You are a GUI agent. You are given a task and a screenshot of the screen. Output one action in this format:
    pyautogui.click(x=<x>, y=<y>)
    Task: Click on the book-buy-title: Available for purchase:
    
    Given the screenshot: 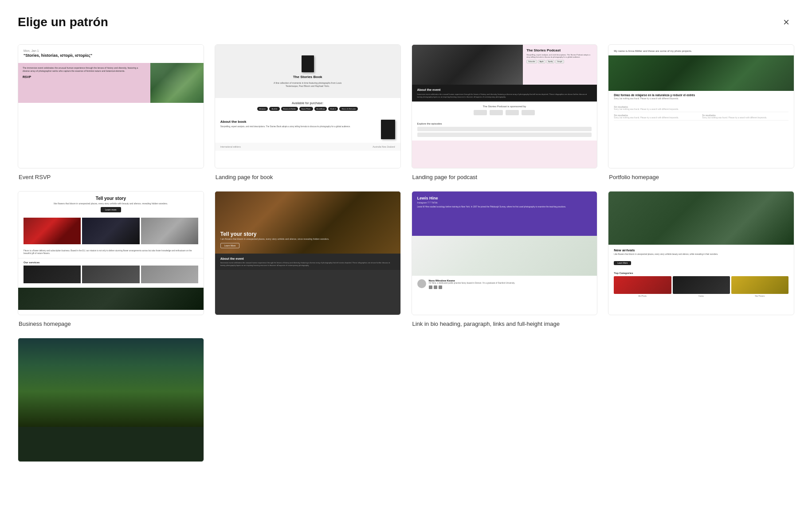 What is the action you would take?
    pyautogui.click(x=308, y=103)
    